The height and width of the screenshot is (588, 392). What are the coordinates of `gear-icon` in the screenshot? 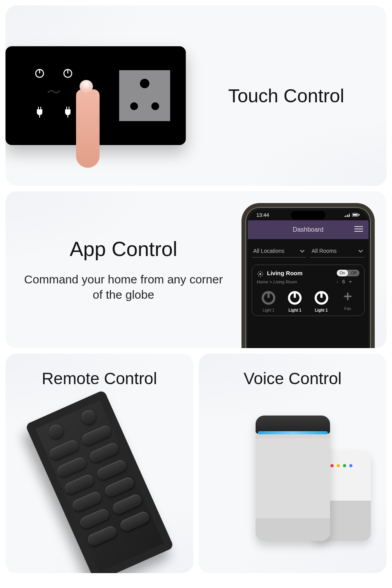 It's located at (260, 274).